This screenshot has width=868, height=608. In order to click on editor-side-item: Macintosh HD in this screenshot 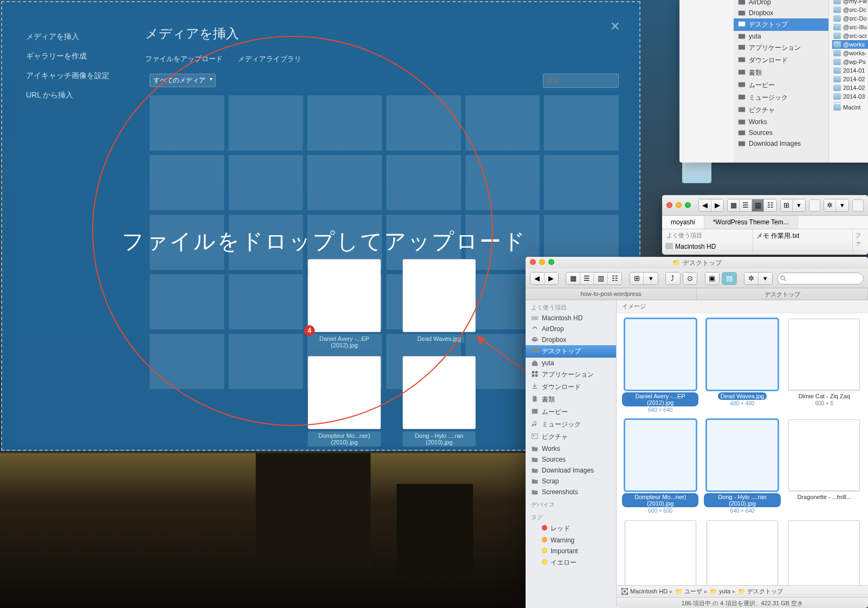, I will do `click(708, 247)`.